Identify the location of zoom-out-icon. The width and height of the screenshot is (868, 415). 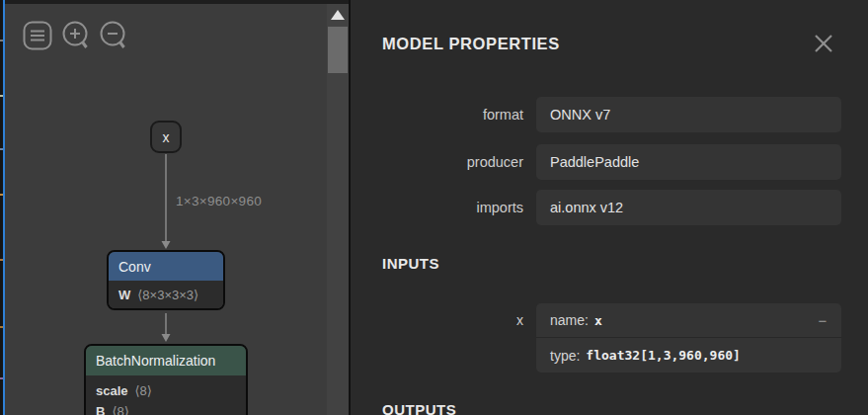
(114, 36).